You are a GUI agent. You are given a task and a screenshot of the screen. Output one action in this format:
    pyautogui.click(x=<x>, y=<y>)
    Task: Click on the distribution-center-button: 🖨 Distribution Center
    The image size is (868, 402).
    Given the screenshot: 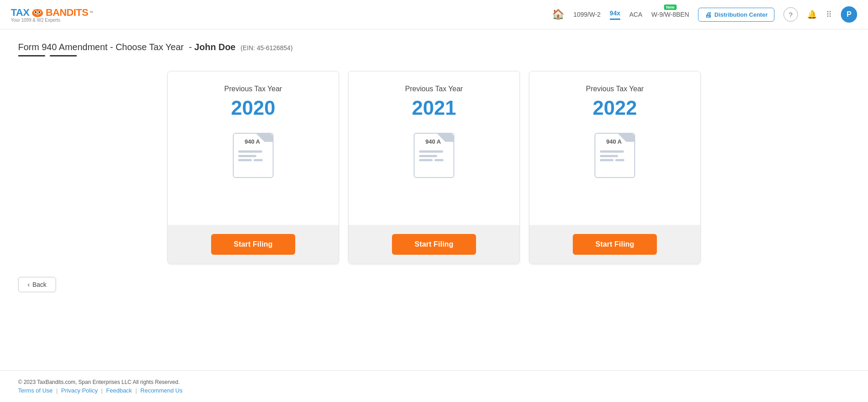 What is the action you would take?
    pyautogui.click(x=736, y=14)
    